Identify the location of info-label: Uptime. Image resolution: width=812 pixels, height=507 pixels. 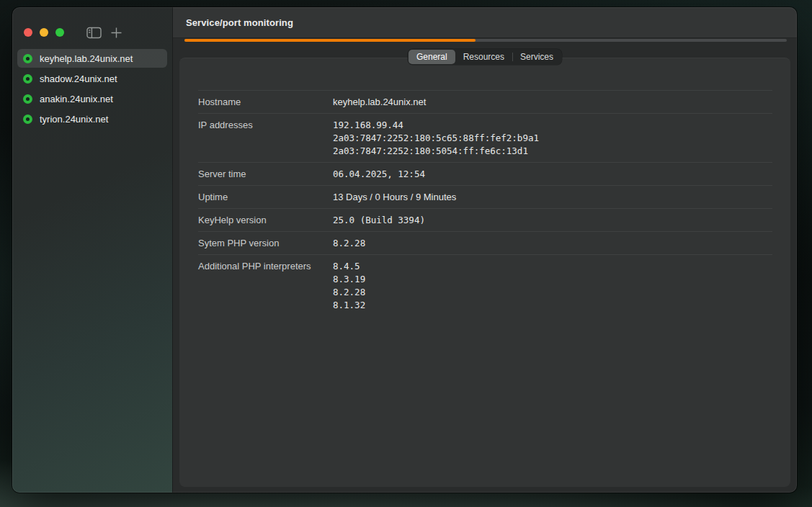
(265, 197).